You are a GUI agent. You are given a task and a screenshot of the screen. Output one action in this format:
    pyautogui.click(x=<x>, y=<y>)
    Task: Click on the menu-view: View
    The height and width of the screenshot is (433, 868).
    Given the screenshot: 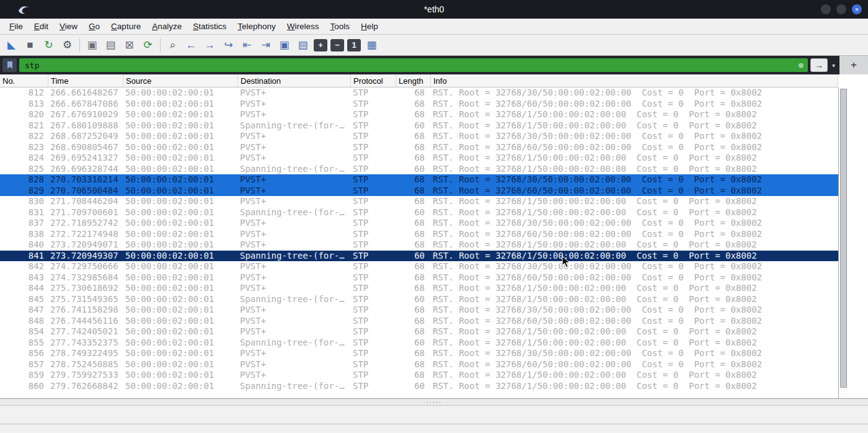 What is the action you would take?
    pyautogui.click(x=68, y=26)
    